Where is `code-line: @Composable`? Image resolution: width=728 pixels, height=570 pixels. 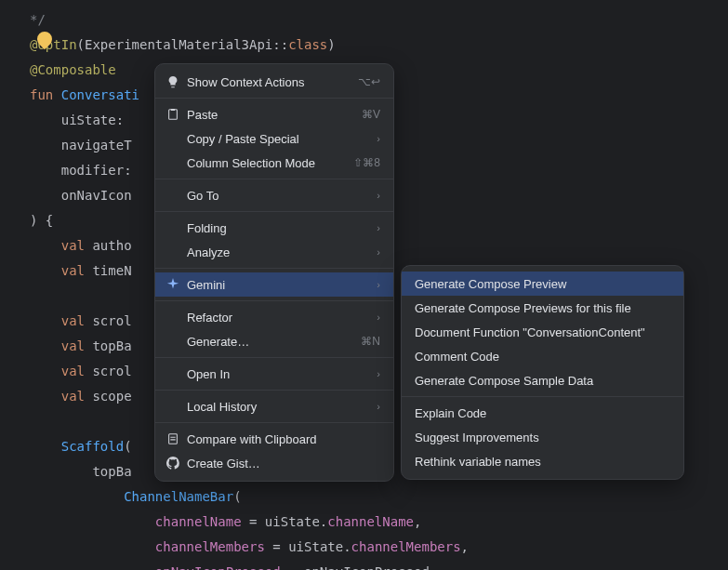 code-line: @Composable is located at coordinates (73, 70).